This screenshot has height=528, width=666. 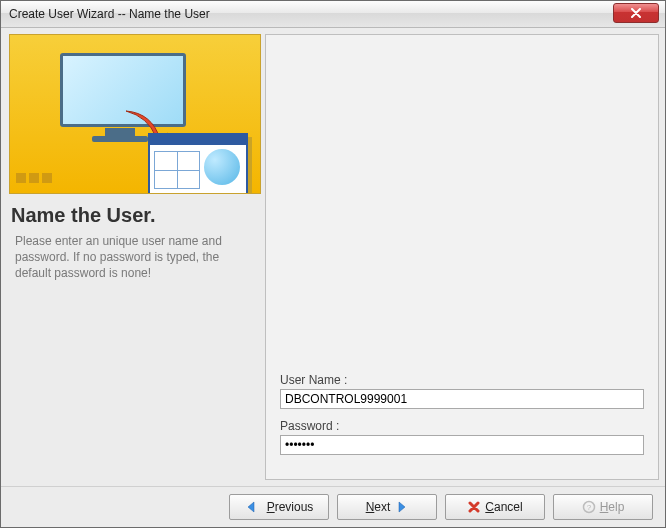 What do you see at coordinates (462, 380) in the screenshot?
I see `username-label: User Name :` at bounding box center [462, 380].